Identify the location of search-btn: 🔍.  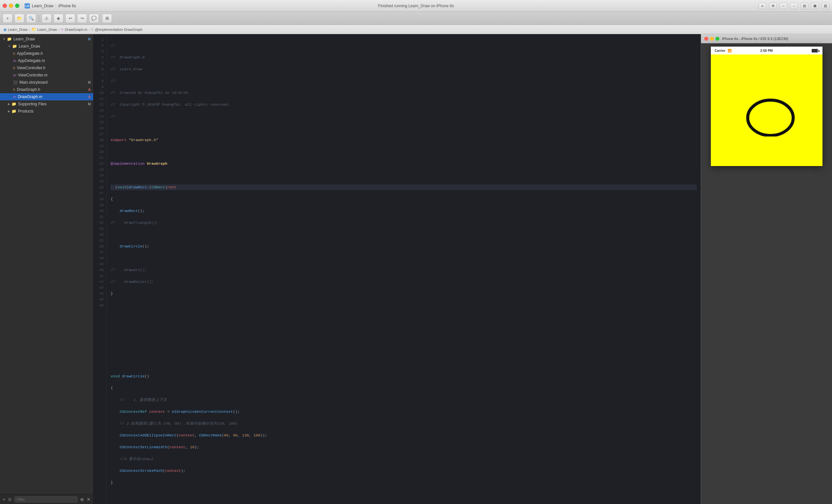
(31, 18).